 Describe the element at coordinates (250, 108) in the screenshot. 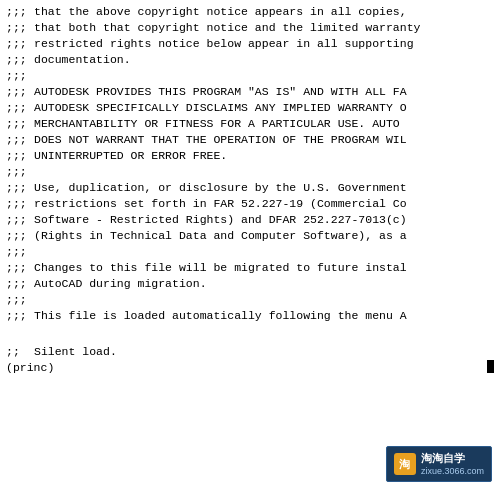

I see `code-line: ;;; AUTODESK SPECIFICALLY DISCLAIMS ANY …` at that location.